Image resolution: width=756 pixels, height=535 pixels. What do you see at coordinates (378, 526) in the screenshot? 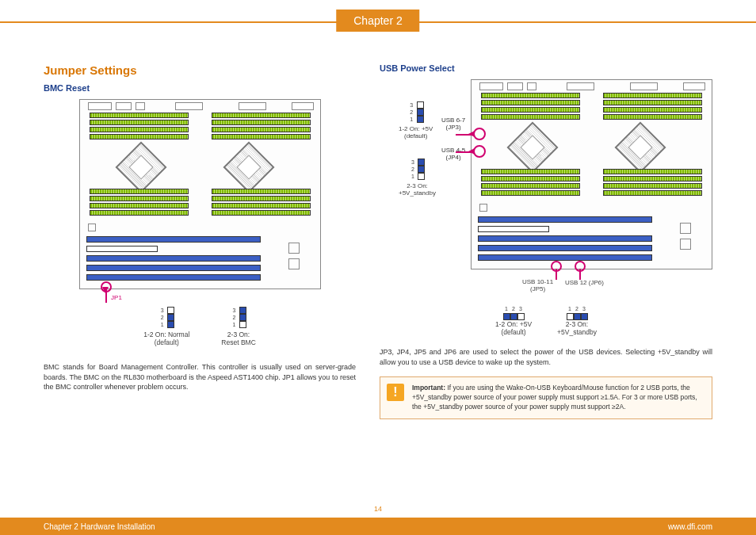
I see `footer: Chapter 2 Hardware Installation www.dfi.…` at bounding box center [378, 526].